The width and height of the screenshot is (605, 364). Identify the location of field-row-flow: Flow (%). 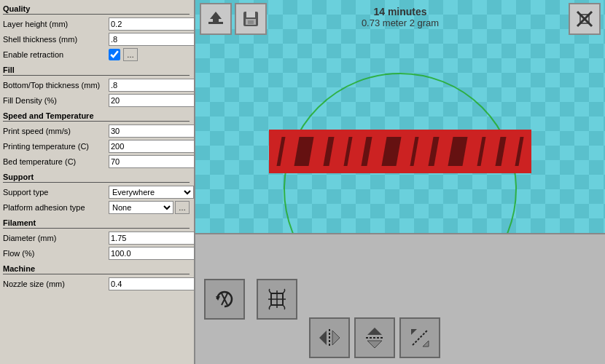
(96, 253).